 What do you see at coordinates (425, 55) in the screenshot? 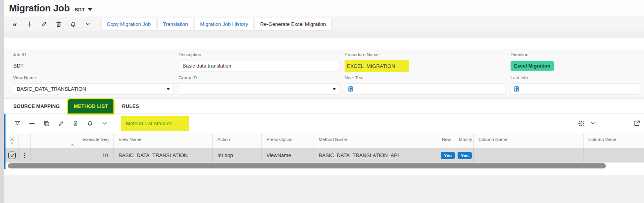
I see `field-label: Procedure Name` at bounding box center [425, 55].